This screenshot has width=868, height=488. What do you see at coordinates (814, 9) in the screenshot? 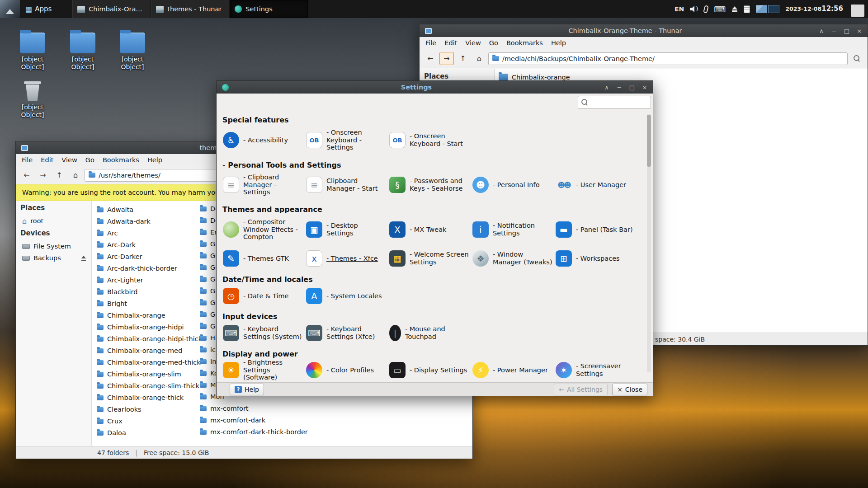
I see `clock: 2023-12-08 12:56` at bounding box center [814, 9].